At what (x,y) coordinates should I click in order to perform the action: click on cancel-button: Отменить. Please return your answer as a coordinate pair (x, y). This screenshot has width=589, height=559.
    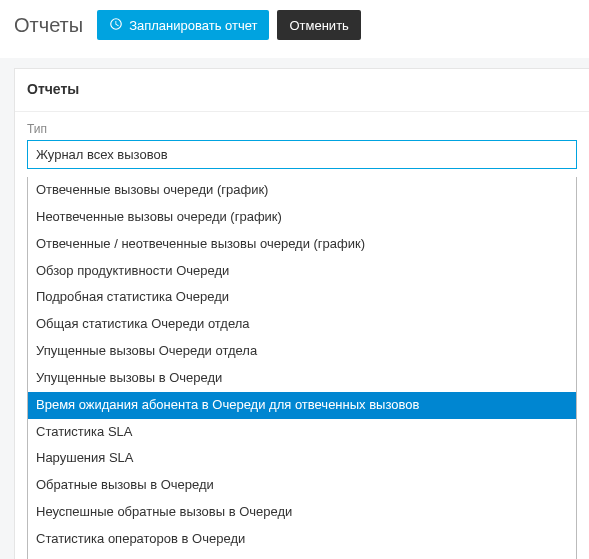
    Looking at the image, I should click on (318, 25).